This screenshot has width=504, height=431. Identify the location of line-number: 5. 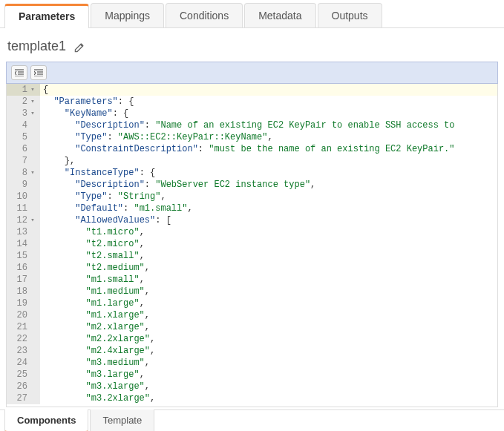
(24, 137).